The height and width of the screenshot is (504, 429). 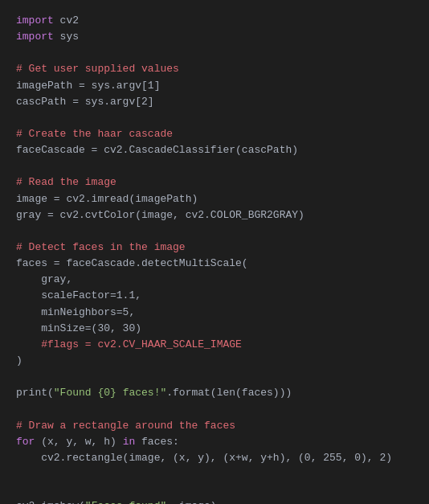 What do you see at coordinates (214, 296) in the screenshot?
I see `line-18: scaleFactor=1.1,` at bounding box center [214, 296].